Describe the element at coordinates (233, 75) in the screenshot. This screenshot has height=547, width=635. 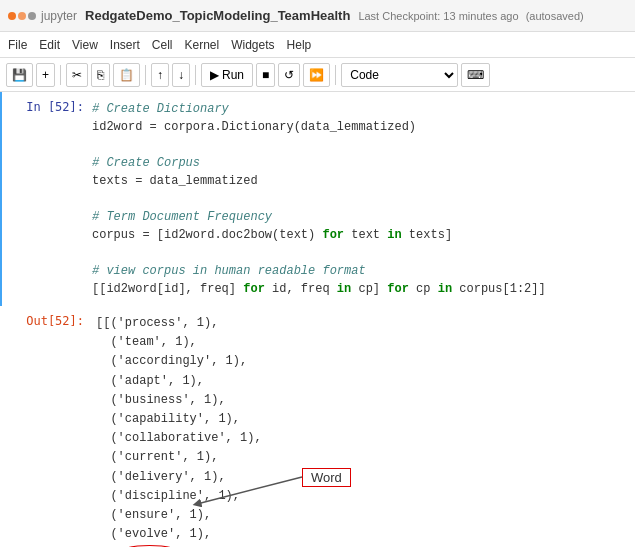
I see `run-label: Run` at that location.